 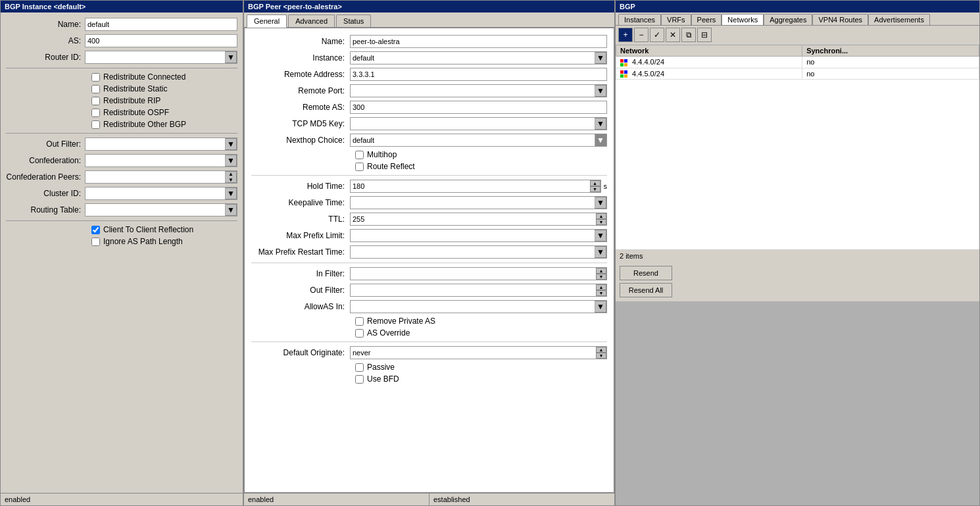 I want to click on routing-table-row: Routing Table: ▼, so click(x=122, y=210).